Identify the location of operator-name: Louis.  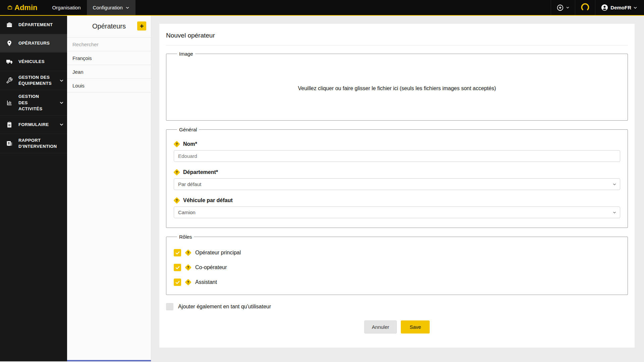
(78, 86).